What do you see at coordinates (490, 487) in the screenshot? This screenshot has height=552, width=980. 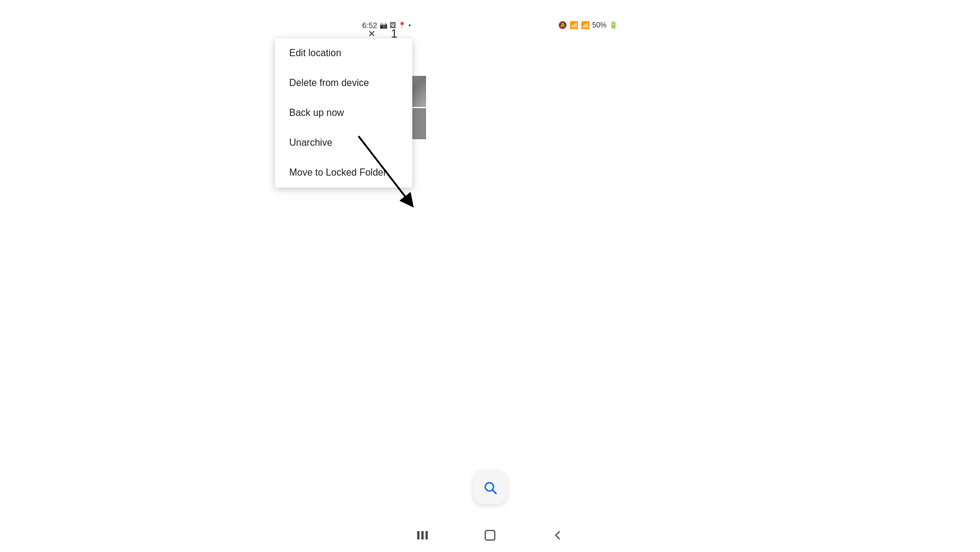 I see `search-fab` at bounding box center [490, 487].